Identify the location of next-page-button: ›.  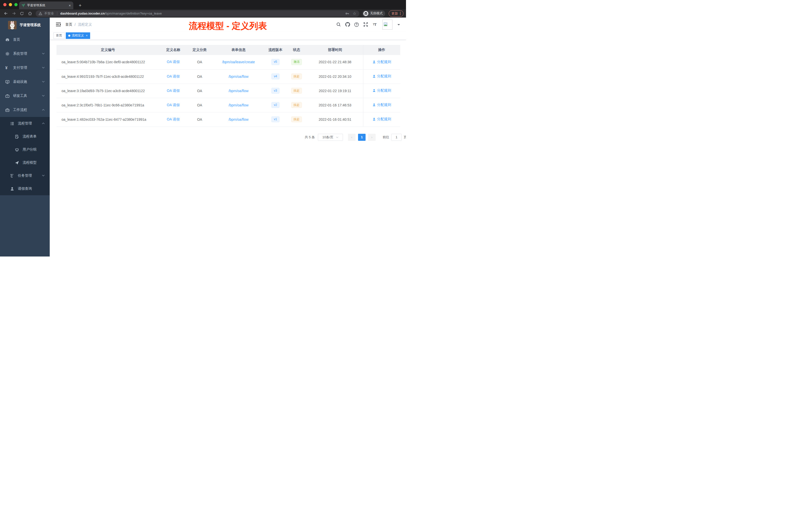
(372, 138).